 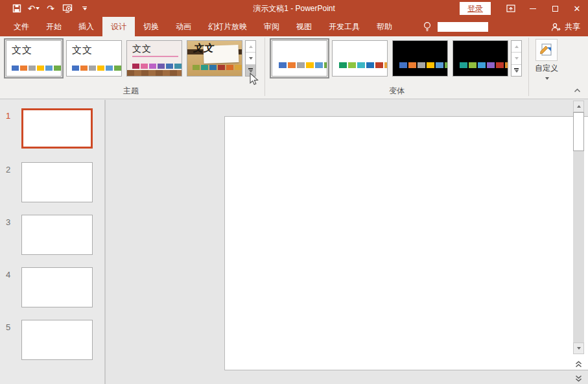 I want to click on slide-number: 3, so click(x=8, y=222).